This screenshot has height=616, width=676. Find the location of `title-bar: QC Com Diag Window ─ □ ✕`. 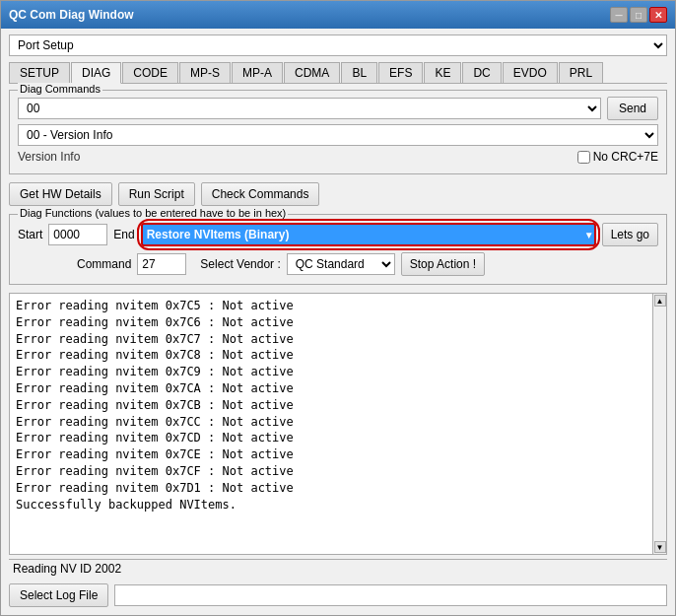

title-bar: QC Com Diag Window ─ □ ✕ is located at coordinates (338, 15).